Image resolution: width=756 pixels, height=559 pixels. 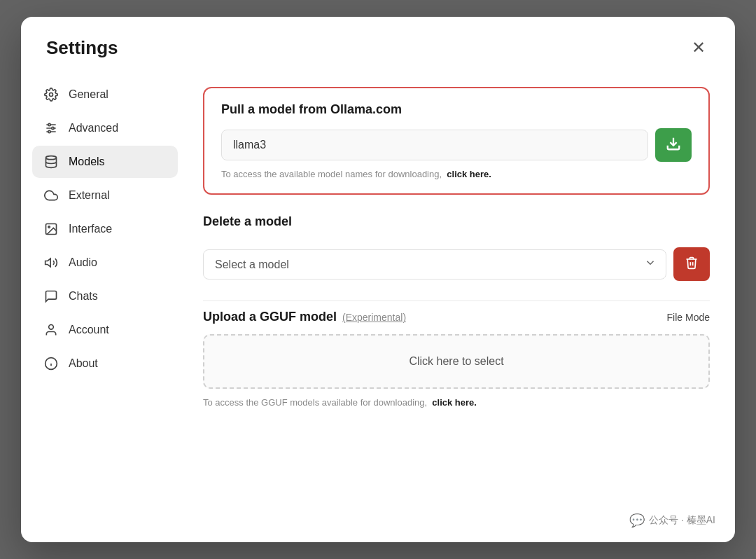 What do you see at coordinates (83, 263) in the screenshot?
I see `sidebar-item-audio-label: Audio` at bounding box center [83, 263].